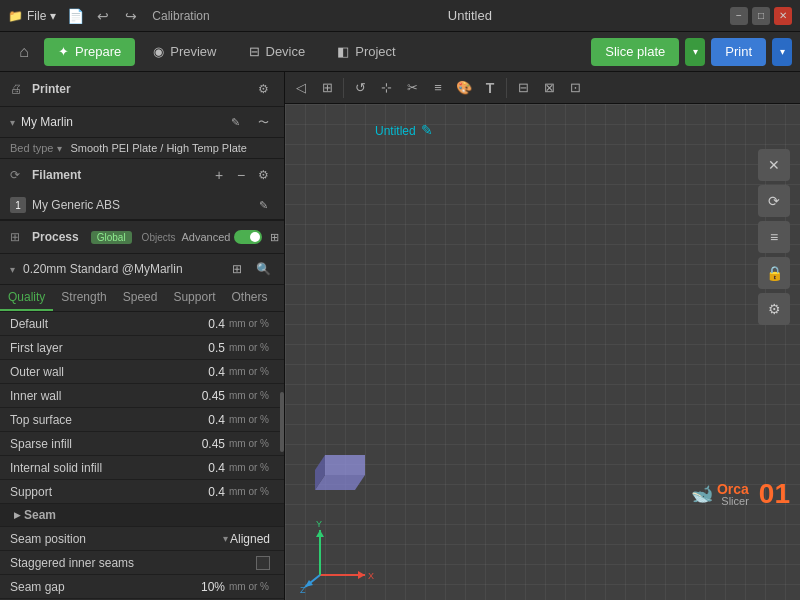  I want to click on setting-label-default: Default, so click(98, 324).